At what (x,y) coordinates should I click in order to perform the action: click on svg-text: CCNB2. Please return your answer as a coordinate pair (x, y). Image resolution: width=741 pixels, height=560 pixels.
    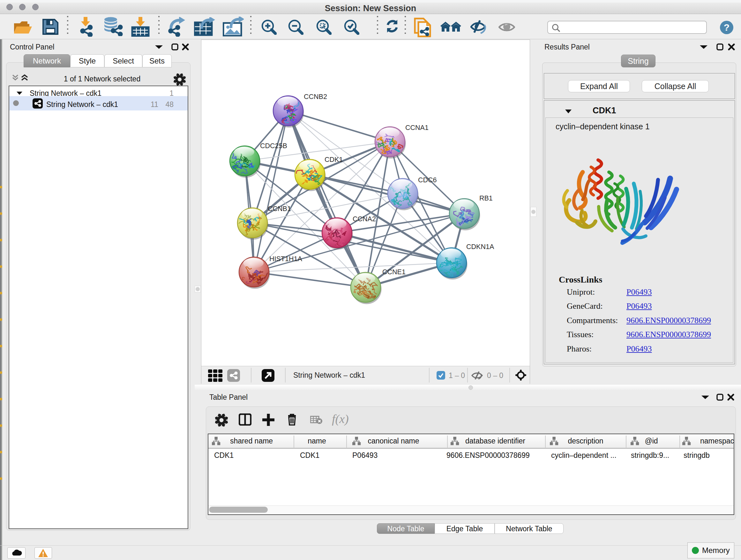
    Looking at the image, I should click on (316, 97).